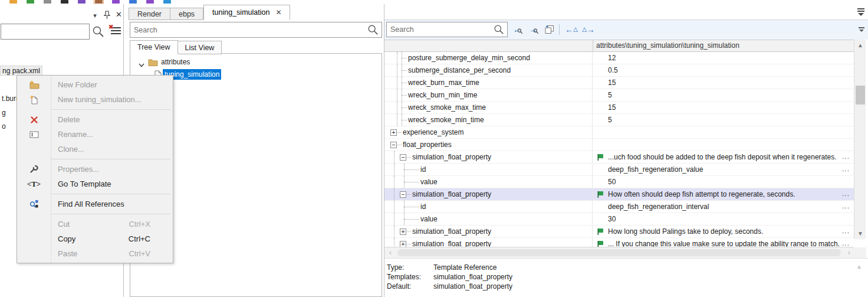 This screenshot has height=297, width=868. Describe the element at coordinates (4, 126) in the screenshot. I see `file-list-item-o: o` at that location.